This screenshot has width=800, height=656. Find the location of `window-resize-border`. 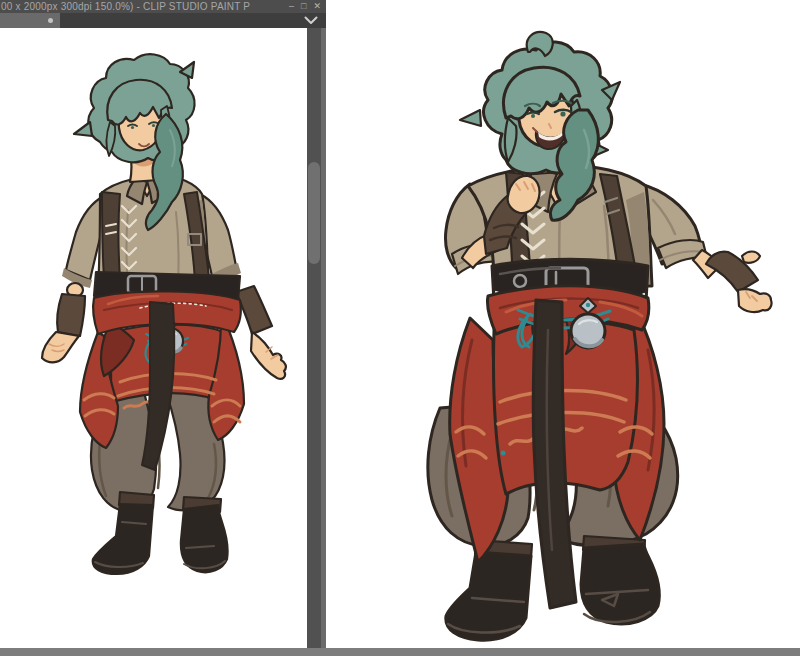

window-resize-border is located at coordinates (324, 330).